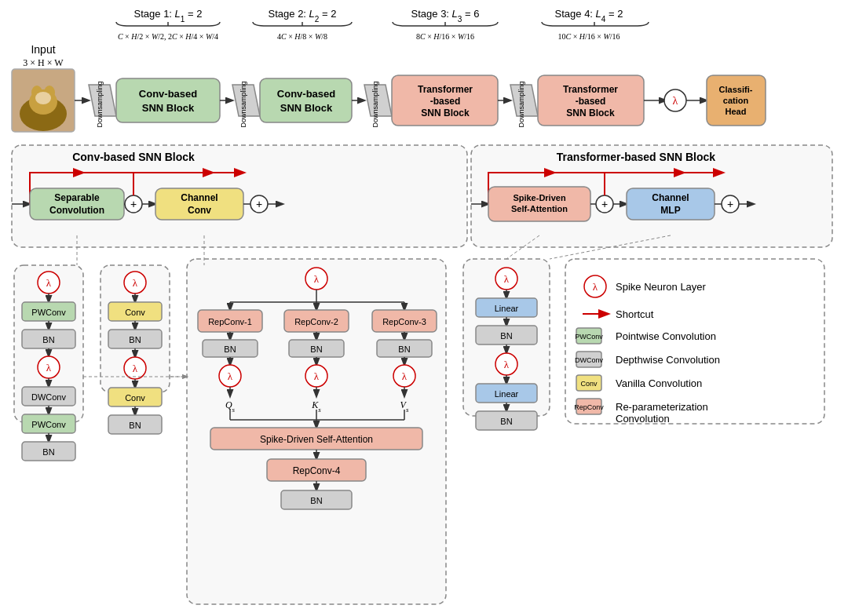 The width and height of the screenshot is (848, 616). What do you see at coordinates (507, 308) in the screenshot?
I see `svg-text: Linear` at bounding box center [507, 308].